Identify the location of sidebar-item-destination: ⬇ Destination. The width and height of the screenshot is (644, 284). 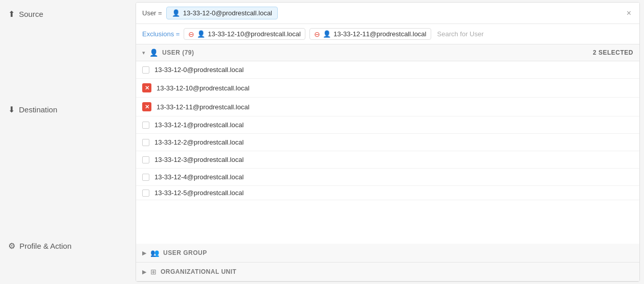
(68, 109).